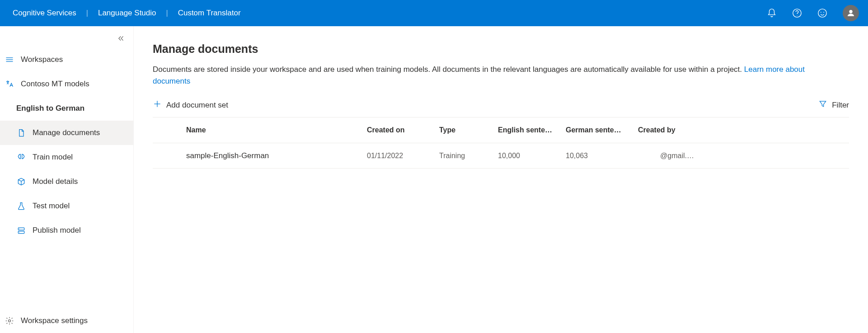 The width and height of the screenshot is (868, 333). I want to click on sidebar-item-publish-model: Publish model, so click(67, 230).